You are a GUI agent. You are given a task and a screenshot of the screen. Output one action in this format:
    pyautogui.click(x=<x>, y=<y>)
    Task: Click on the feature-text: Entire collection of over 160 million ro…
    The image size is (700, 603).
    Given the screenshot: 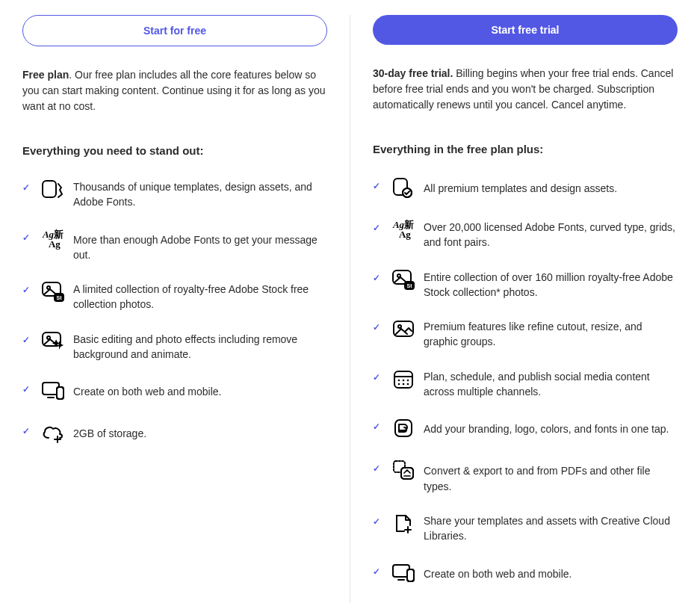 What is the action you would take?
    pyautogui.click(x=551, y=284)
    